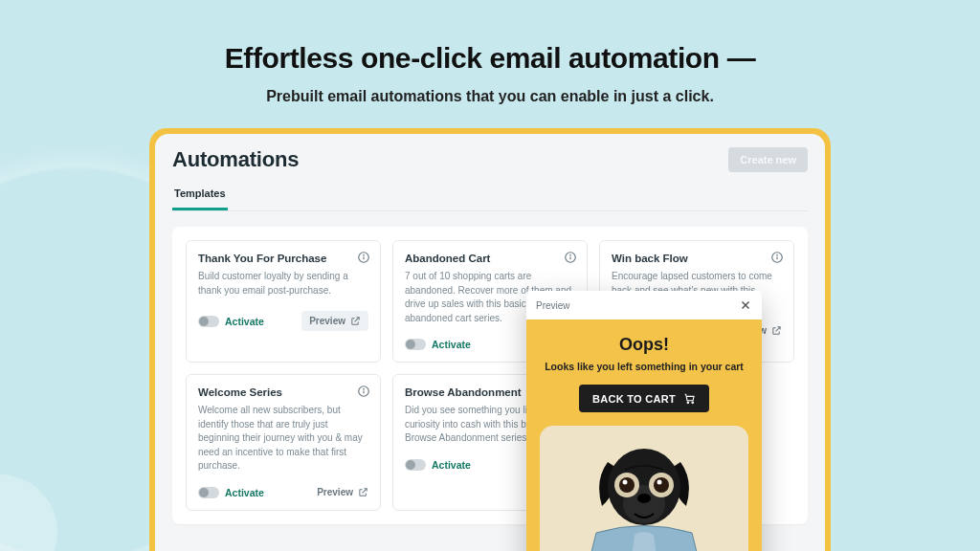  Describe the element at coordinates (283, 438) in the screenshot. I see `card-desc: Welcome all new subscribers, but identif…` at that location.